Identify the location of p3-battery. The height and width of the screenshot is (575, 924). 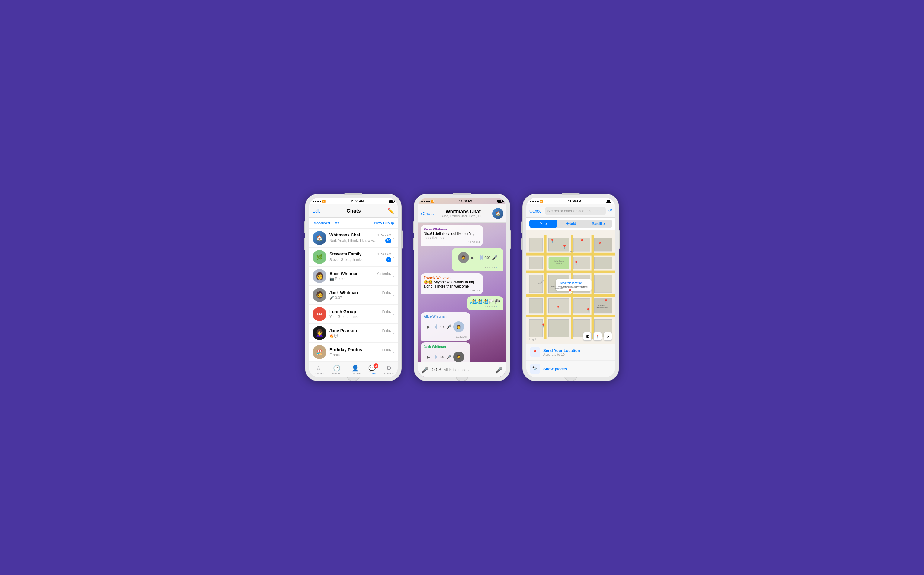
(609, 201).